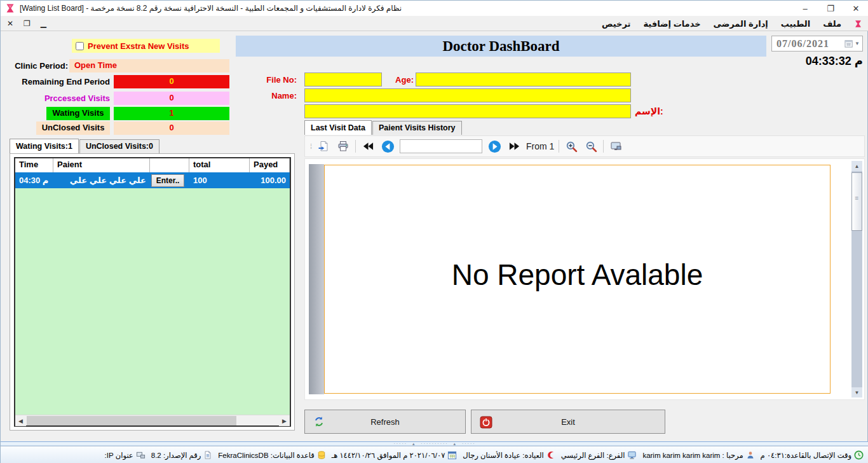  I want to click on age-input, so click(524, 79).